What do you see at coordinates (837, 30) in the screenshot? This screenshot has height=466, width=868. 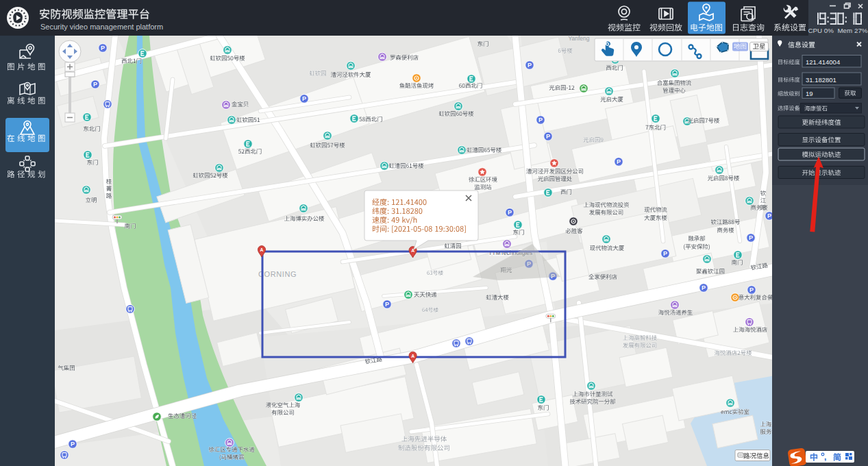 I see `svg-text: CPU 0% Mem 27%` at bounding box center [837, 30].